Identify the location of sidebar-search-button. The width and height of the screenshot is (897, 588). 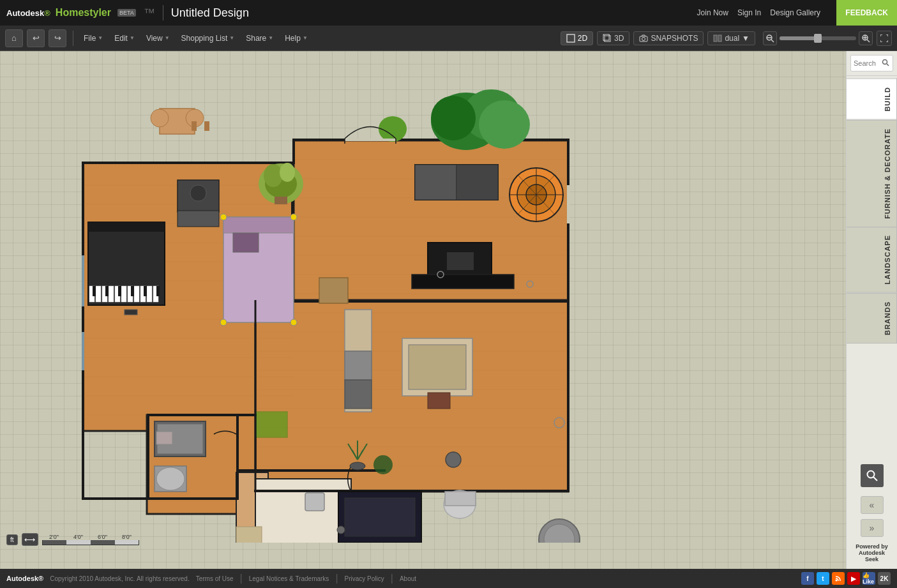
(886, 63).